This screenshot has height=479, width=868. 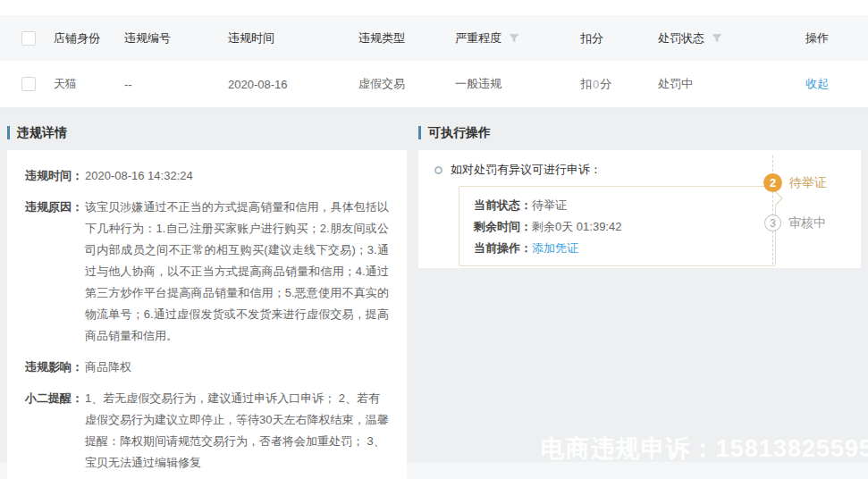 What do you see at coordinates (176, 38) in the screenshot?
I see `header-violation-no: 违规编号` at bounding box center [176, 38].